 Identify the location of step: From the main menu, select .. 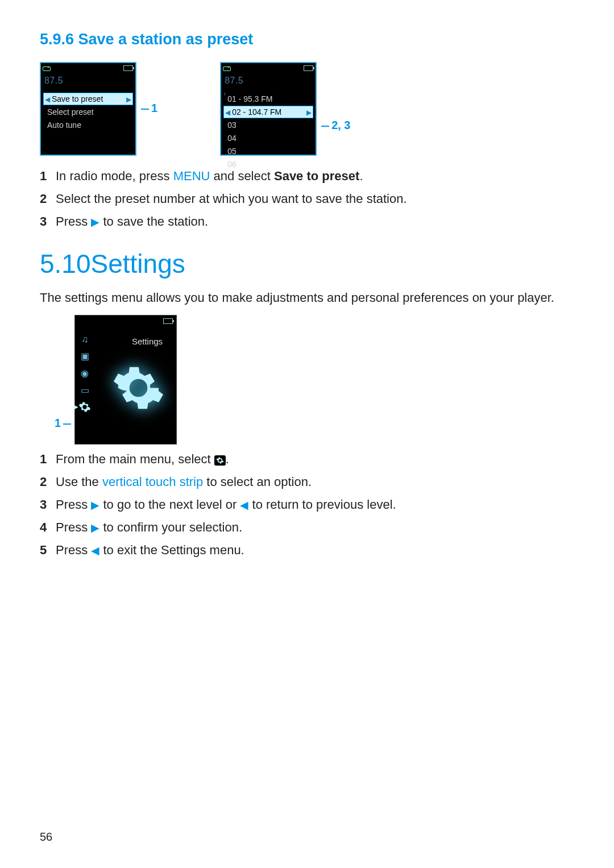
(307, 459).